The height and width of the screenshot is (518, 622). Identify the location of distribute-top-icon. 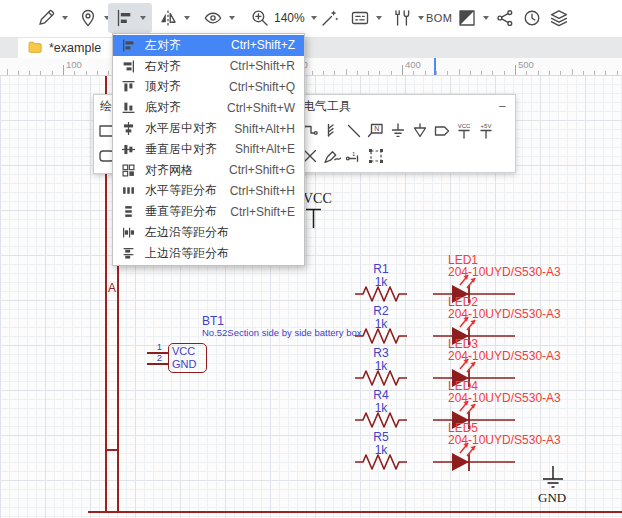
(128, 254).